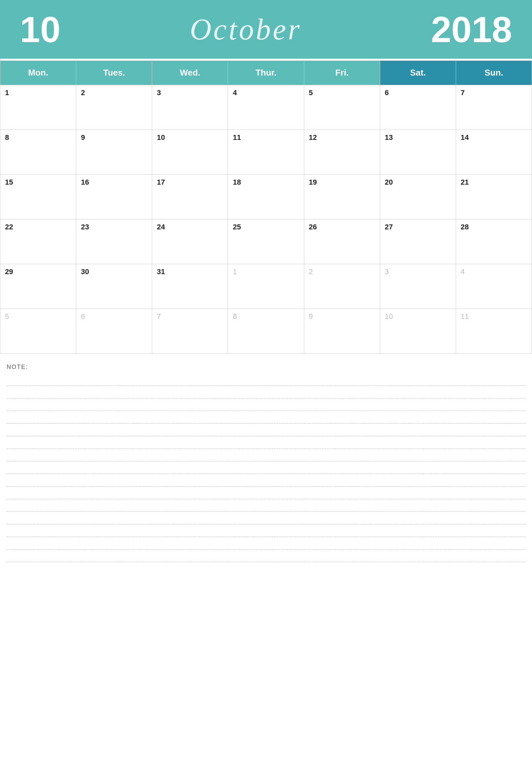 The image size is (532, 770). Describe the element at coordinates (465, 227) in the screenshot. I see `day-number: 28` at that location.